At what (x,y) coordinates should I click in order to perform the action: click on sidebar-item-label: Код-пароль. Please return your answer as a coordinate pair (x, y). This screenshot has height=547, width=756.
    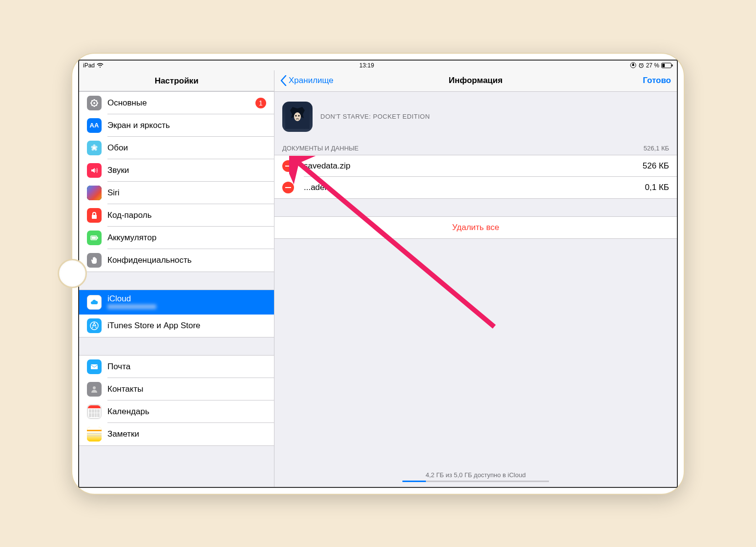
    Looking at the image, I should click on (187, 215).